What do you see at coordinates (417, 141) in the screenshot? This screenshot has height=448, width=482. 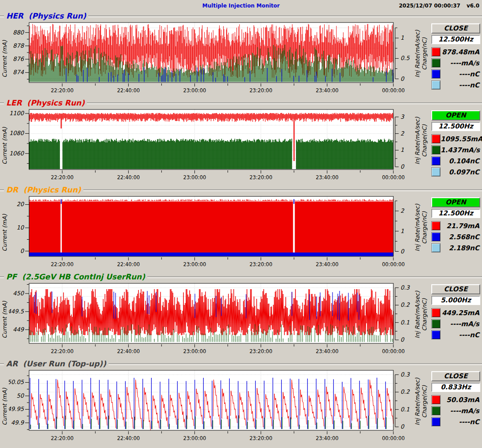 I see `y2-axis-title-inner: Inj Rate(mA/sec)` at bounding box center [417, 141].